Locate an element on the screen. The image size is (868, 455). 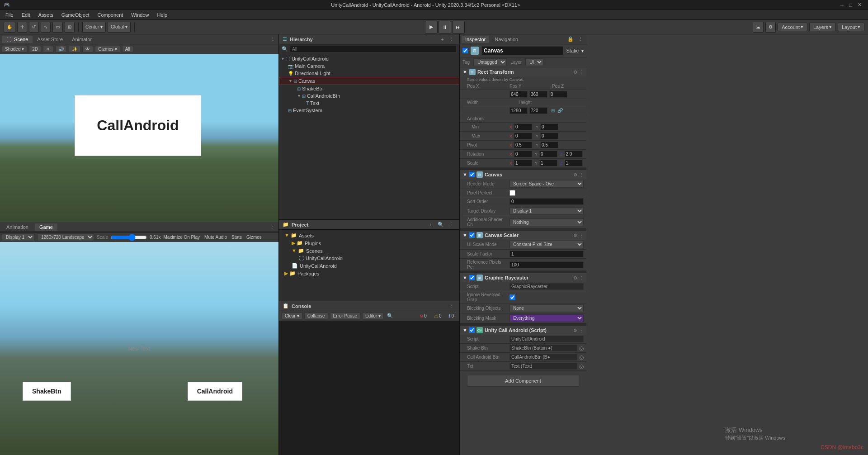
project-item-packages: ▶ 📁 Packages is located at coordinates (369, 273).